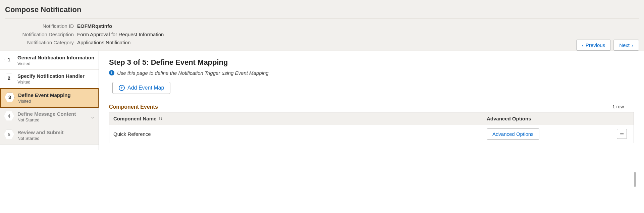 Image resolution: width=644 pixels, height=213 pixels. What do you see at coordinates (372, 134) in the screenshot?
I see `table-row: Quick Reference Advanced Options −` at bounding box center [372, 134].